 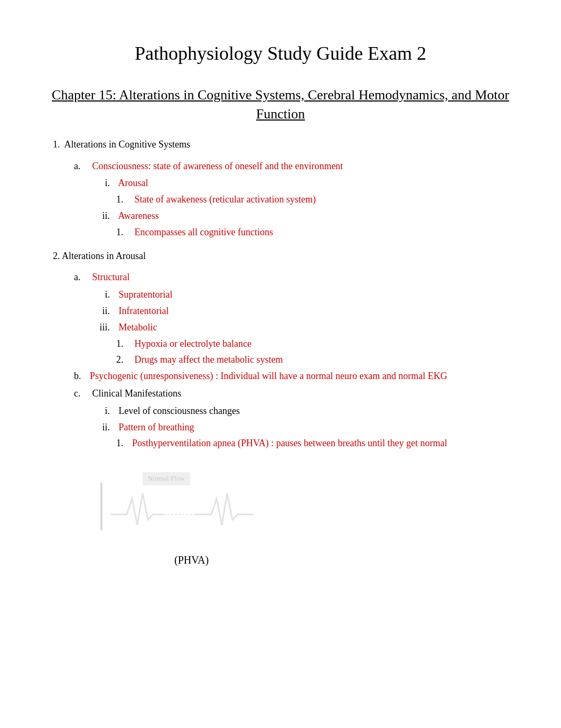 What do you see at coordinates (268, 376) in the screenshot?
I see `label-2b: Psychogenic (unresponsiveness) : Individ…` at bounding box center [268, 376].